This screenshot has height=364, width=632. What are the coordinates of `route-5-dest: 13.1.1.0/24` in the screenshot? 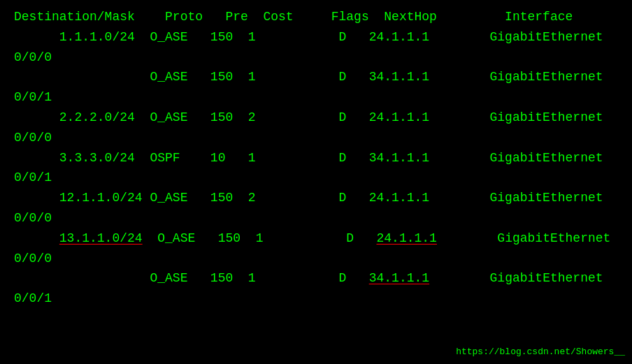 It's located at (101, 238).